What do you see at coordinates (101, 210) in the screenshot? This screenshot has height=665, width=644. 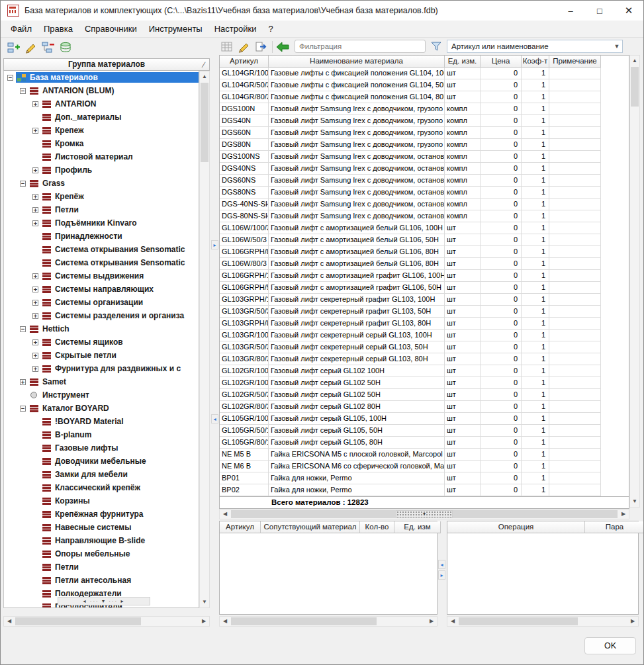 I see `tree-item: +Петли` at bounding box center [101, 210].